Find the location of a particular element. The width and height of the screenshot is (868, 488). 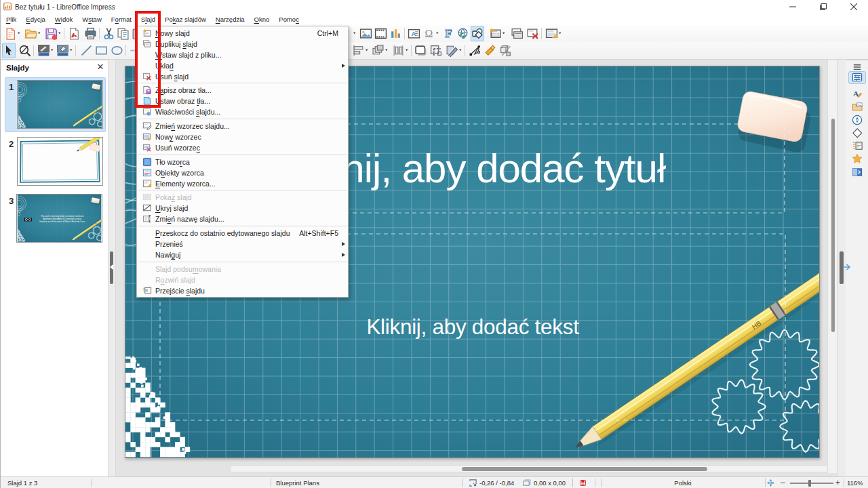

glue-points-button is located at coordinates (490, 50).